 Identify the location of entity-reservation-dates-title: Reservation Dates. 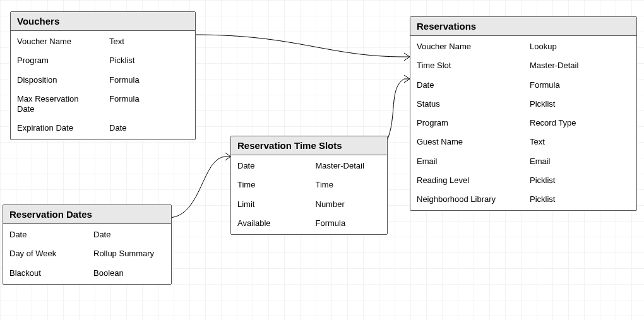
(87, 215).